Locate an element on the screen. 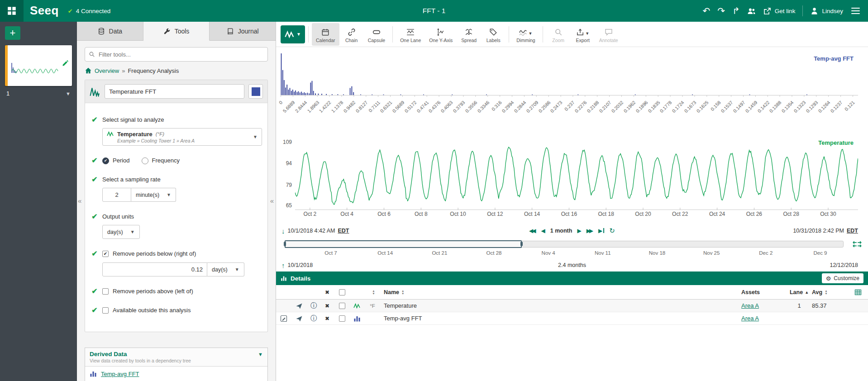  lane-column-header: Lane is located at coordinates (796, 292).